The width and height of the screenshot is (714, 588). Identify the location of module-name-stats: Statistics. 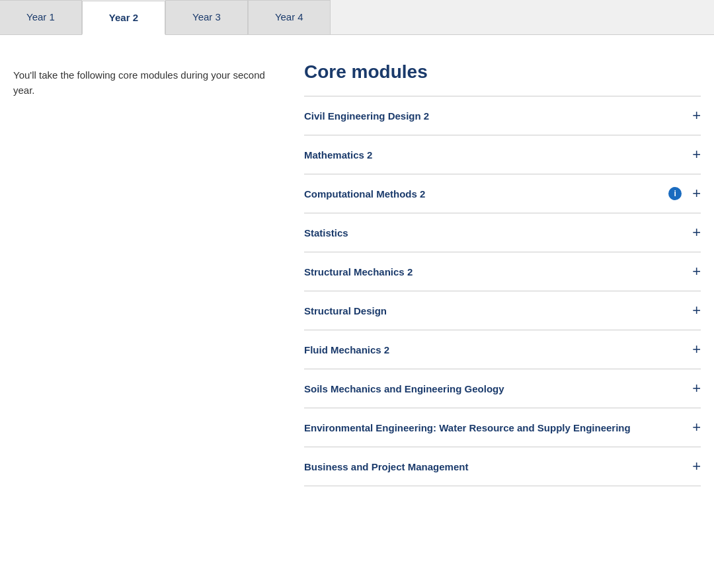
(327, 233).